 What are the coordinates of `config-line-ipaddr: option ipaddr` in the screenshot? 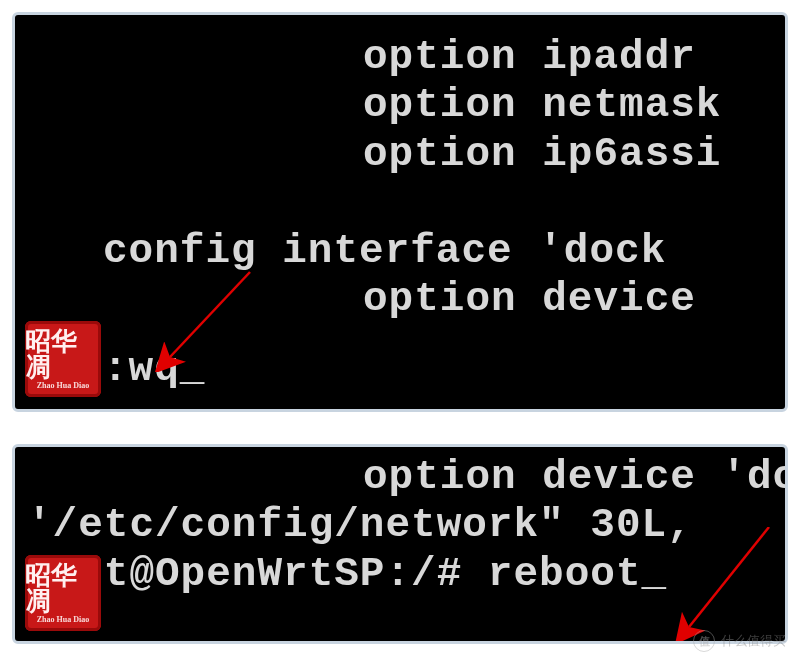 It's located at (400, 57).